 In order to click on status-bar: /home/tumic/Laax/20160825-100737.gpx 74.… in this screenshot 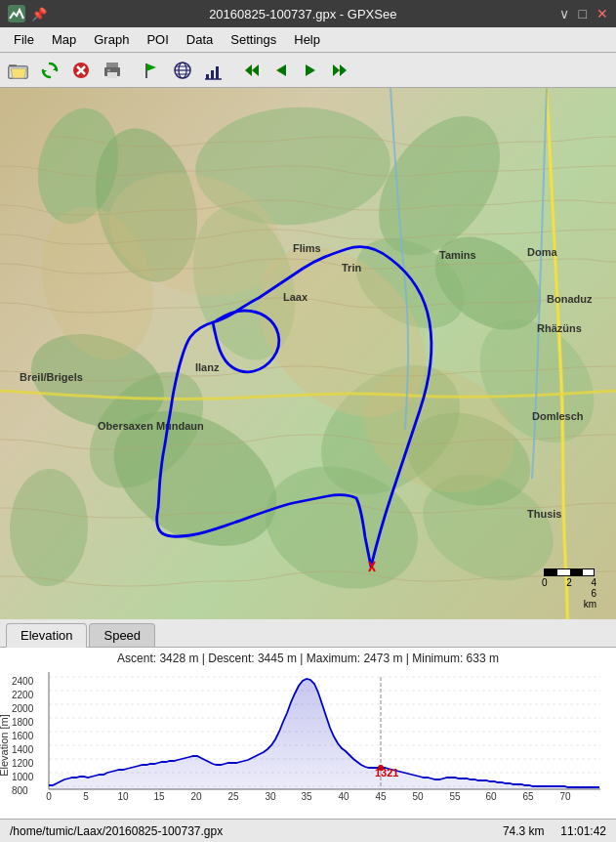, I will do `click(308, 830)`.